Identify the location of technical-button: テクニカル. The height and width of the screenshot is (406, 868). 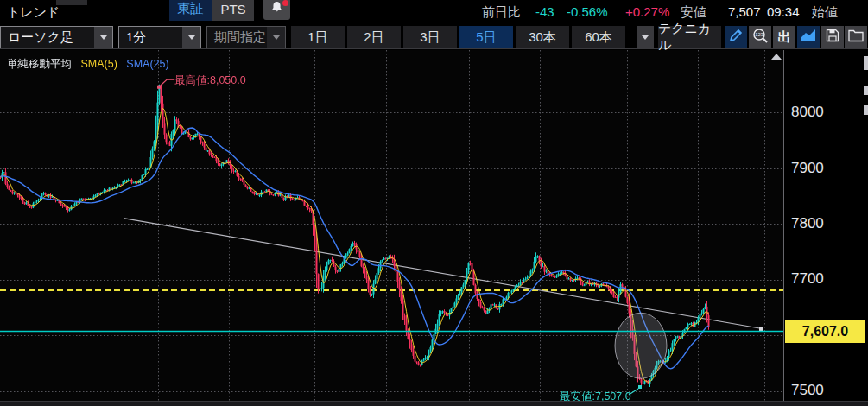
(689, 37).